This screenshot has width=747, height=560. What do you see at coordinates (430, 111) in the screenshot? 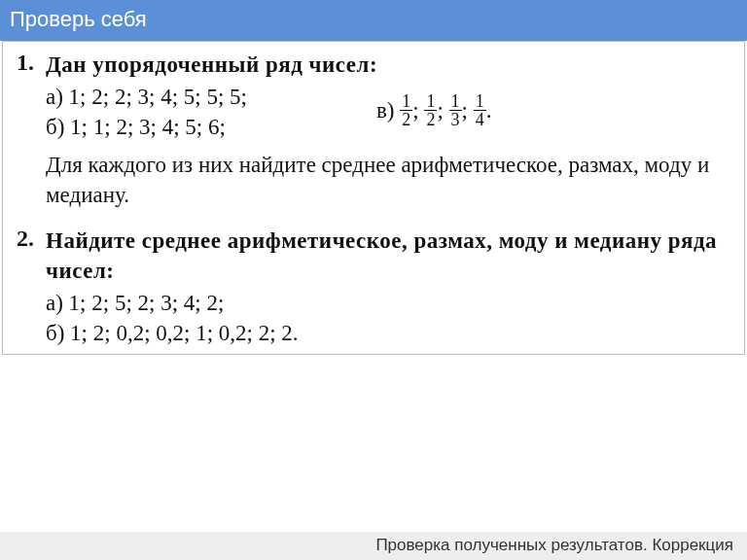
I see `fraction-2: 12` at bounding box center [430, 111].